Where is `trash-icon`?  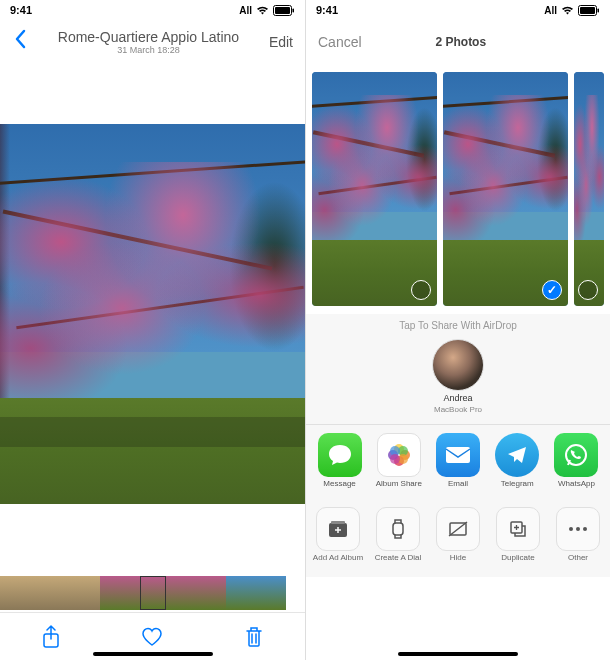
trash-icon is located at coordinates (254, 637).